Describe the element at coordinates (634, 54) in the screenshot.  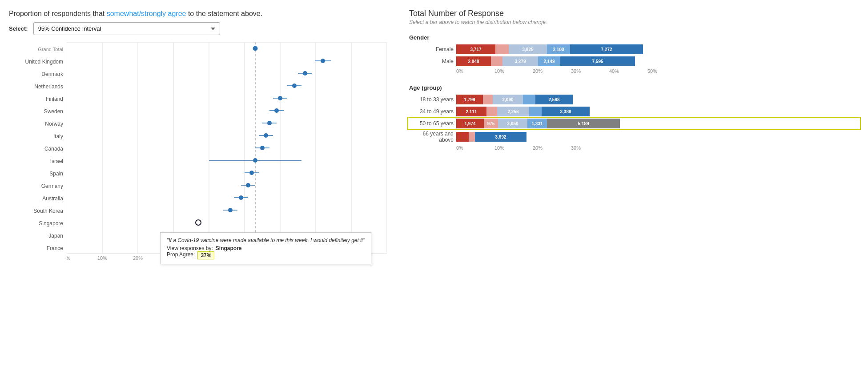
I see `gender-chart-section: Gender Female 3,717 3,825 2,100 7,272 Ma…` at that location.